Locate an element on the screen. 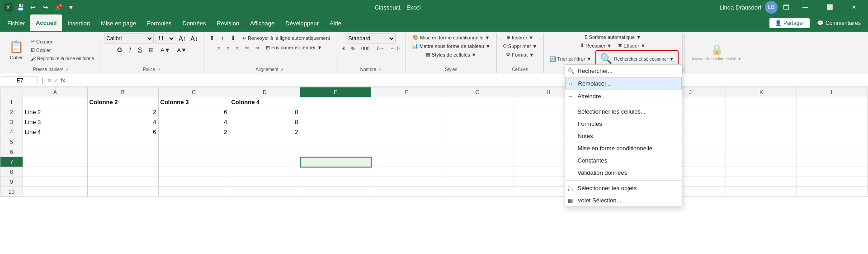  font-size-select: 11 is located at coordinates (165, 38).